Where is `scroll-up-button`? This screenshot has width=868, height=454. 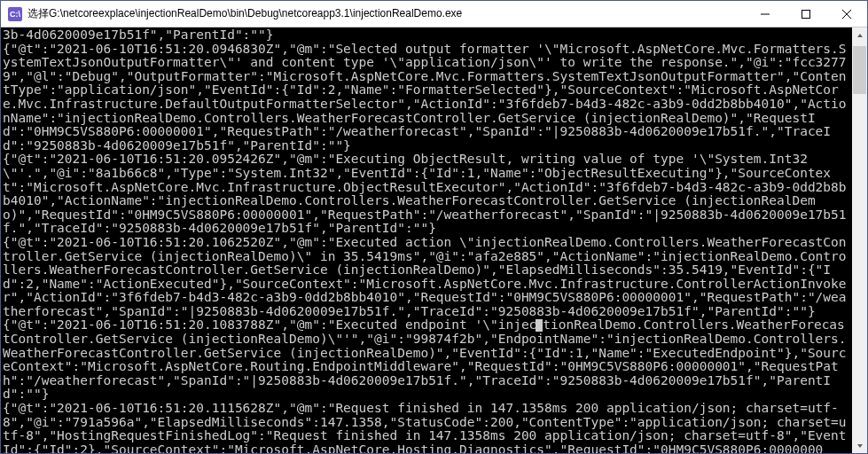
scroll-up-button is located at coordinates (860, 35).